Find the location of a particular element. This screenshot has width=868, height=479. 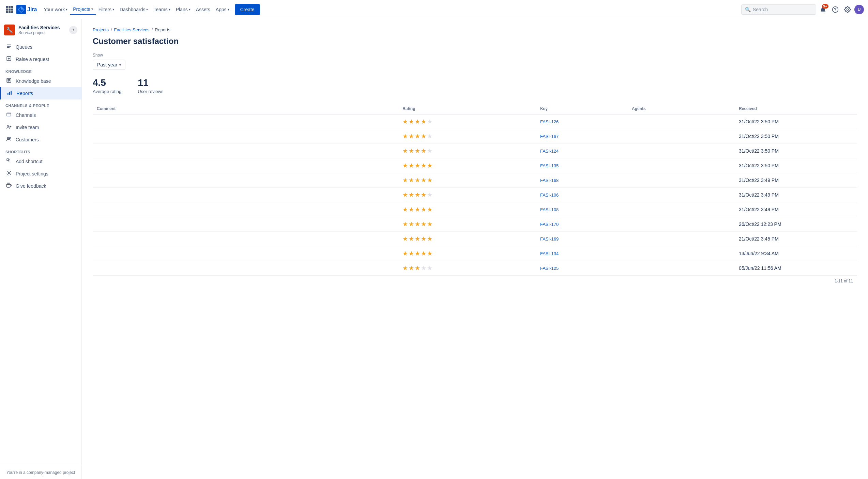

show-section: Show Past year ▾ is located at coordinates (475, 61).